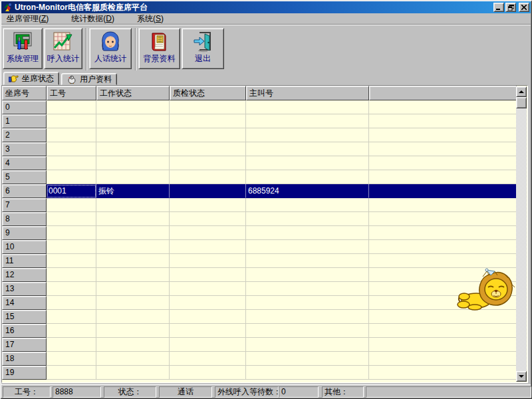 The width and height of the screenshot is (532, 399). Describe the element at coordinates (24, 108) in the screenshot. I see `row-number-button: 0` at that location.